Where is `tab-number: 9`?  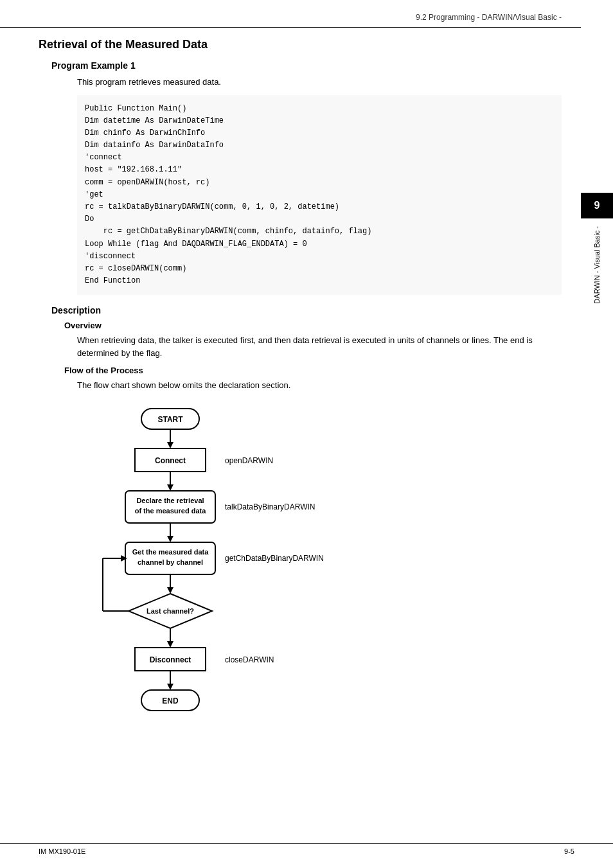
tab-number: 9 is located at coordinates (597, 206).